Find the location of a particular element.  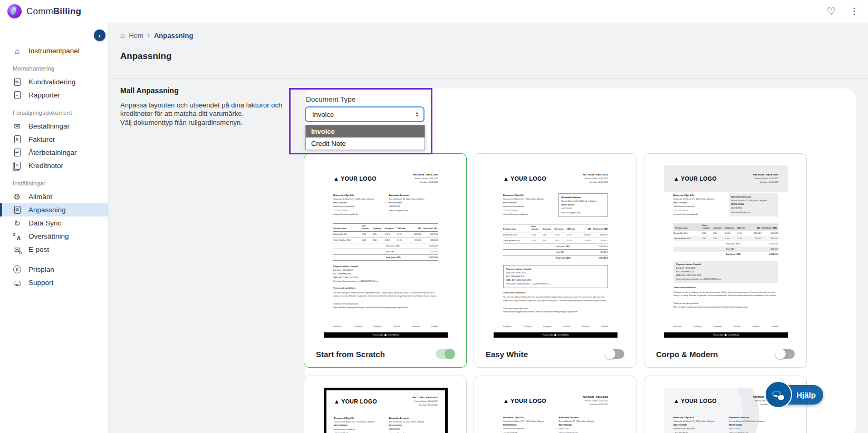

sidebar-item-general: ⚙ Allmänt is located at coordinates (54, 197).